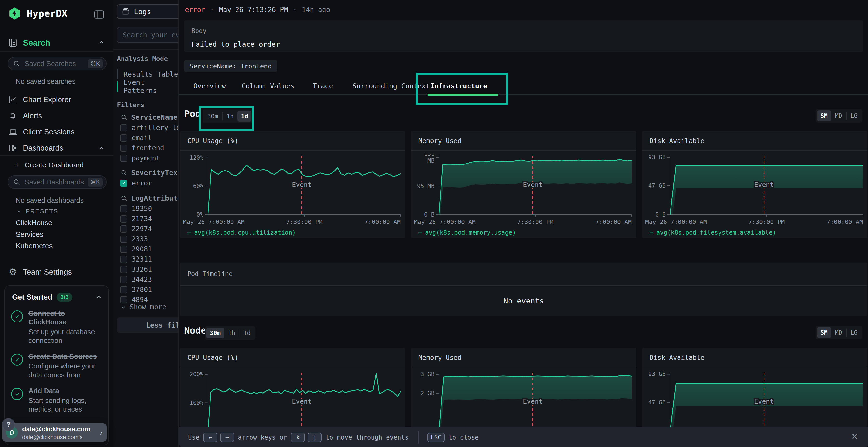 This screenshot has width=868, height=447. What do you see at coordinates (136, 138) in the screenshot?
I see `filter-option: email` at bounding box center [136, 138].